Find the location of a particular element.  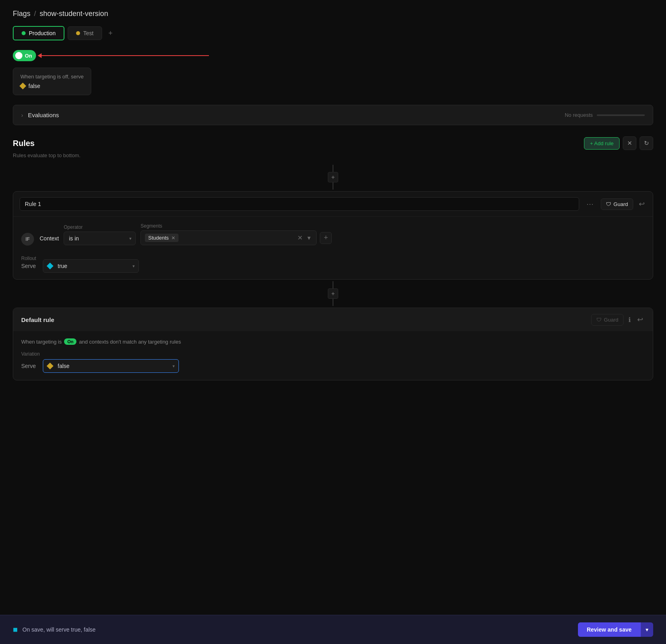

connector-line-bottom is located at coordinates (333, 186).